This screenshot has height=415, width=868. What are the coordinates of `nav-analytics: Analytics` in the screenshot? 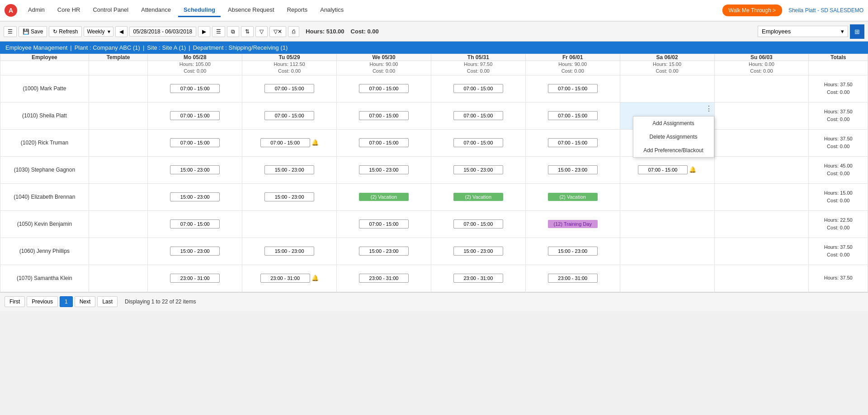 It's located at (332, 10).